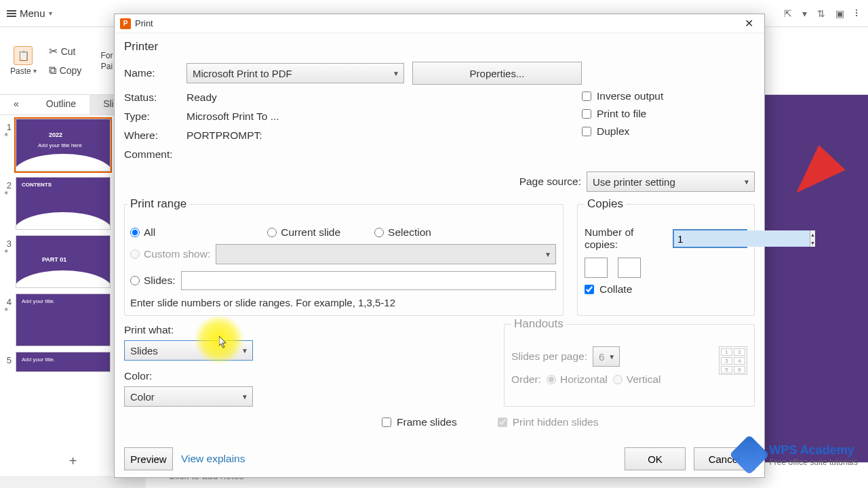 The image size is (868, 488). I want to click on handouts-group: Handouts Slides per page: 6 ▼ Order:, so click(629, 365).